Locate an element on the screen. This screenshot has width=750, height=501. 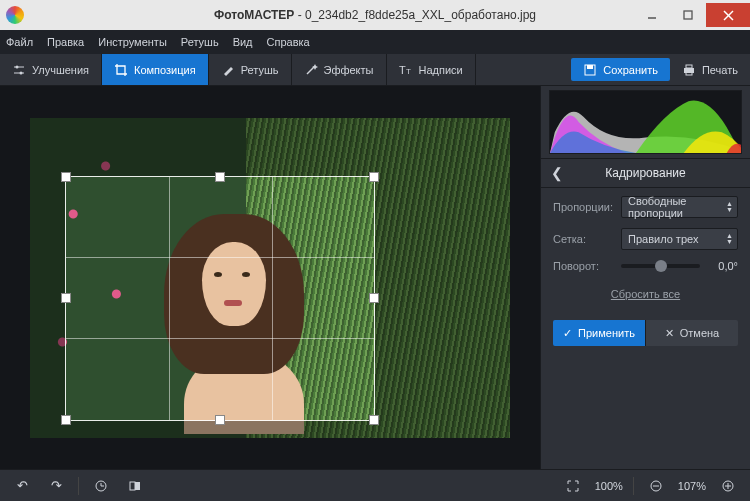
close-button is located at coordinates (728, 15).